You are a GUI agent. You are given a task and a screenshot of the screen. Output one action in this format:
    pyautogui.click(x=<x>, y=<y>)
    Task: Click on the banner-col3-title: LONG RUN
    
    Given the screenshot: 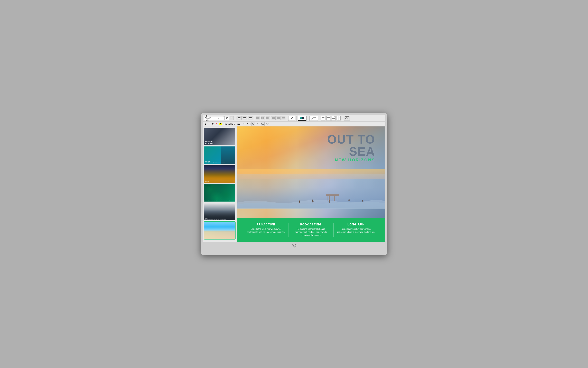 What is the action you would take?
    pyautogui.click(x=356, y=225)
    